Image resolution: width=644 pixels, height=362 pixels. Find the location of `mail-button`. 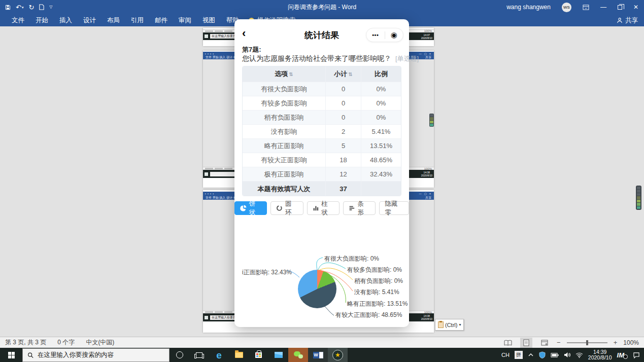

mail-button is located at coordinates (278, 355).